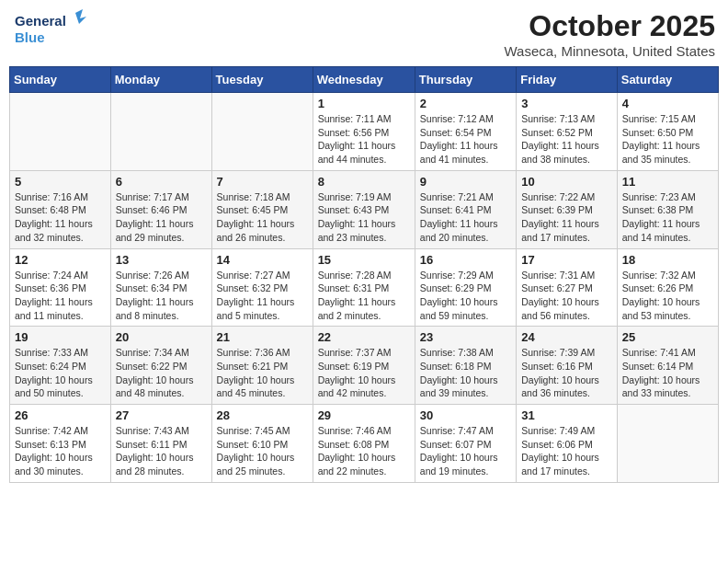 This screenshot has height=563, width=728. Describe the element at coordinates (61, 443) in the screenshot. I see `table-row: 26Sunrise: 7:42 AM Sunset: 6:13 PM Dayli…` at that location.